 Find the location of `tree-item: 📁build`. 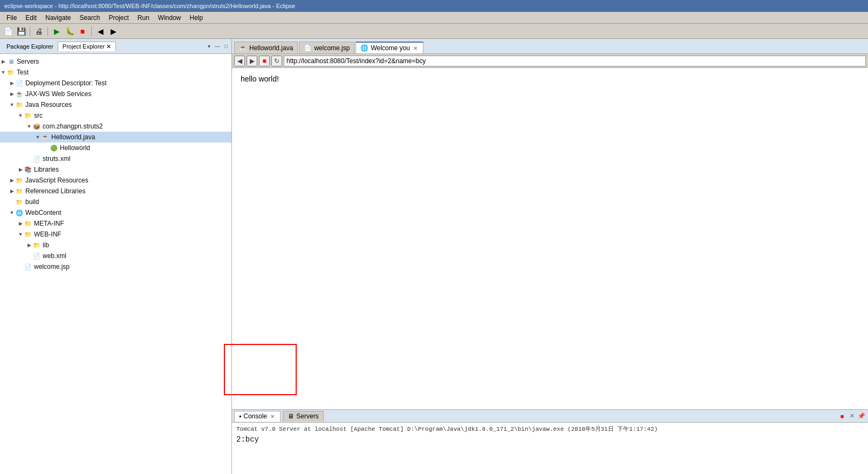

tree-item: 📁build is located at coordinates (115, 202).